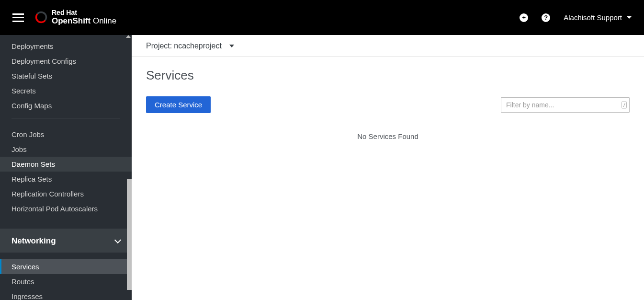  I want to click on sidebar-item: Deployment Configs, so click(66, 61).